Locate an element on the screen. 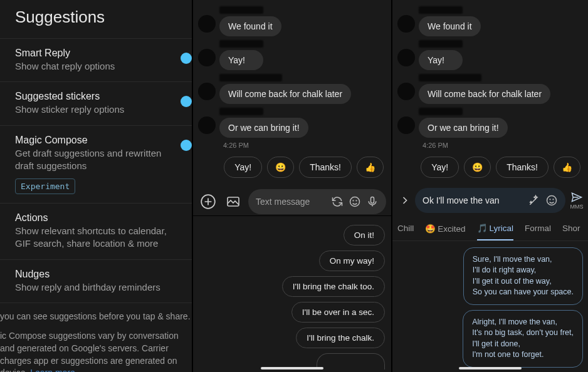 The image size is (588, 372). footer-note-2: ic Compose suggestions vary by conversat… is located at coordinates (96, 351).